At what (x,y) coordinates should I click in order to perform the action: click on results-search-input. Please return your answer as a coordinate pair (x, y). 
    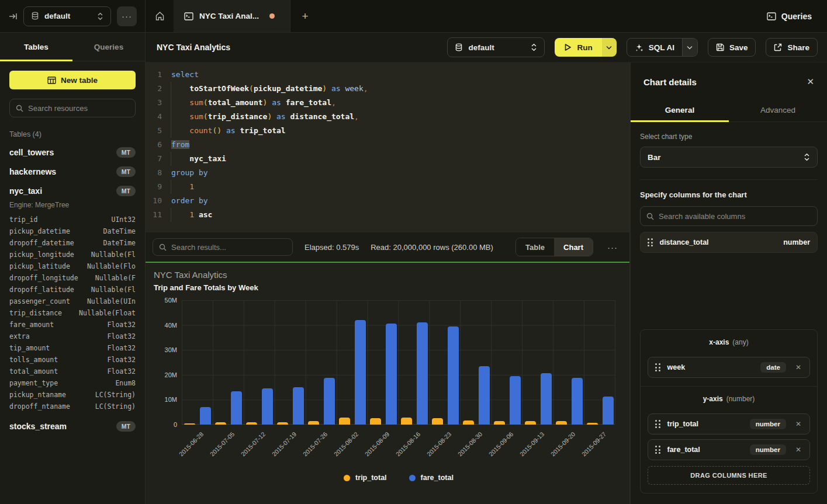
    Looking at the image, I should click on (229, 248).